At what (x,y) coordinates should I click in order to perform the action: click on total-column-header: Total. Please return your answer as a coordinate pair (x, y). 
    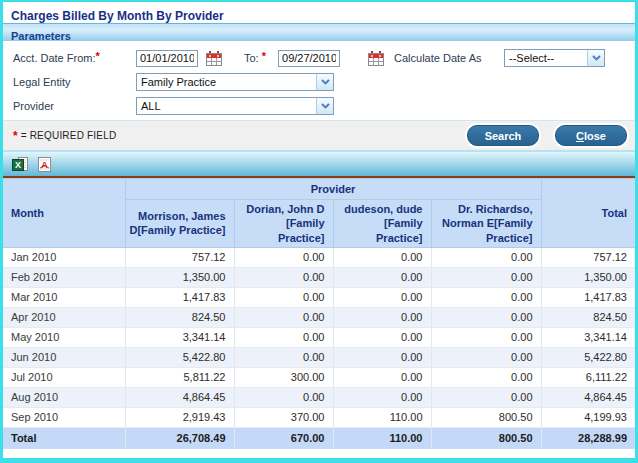
    Looking at the image, I should click on (588, 214).